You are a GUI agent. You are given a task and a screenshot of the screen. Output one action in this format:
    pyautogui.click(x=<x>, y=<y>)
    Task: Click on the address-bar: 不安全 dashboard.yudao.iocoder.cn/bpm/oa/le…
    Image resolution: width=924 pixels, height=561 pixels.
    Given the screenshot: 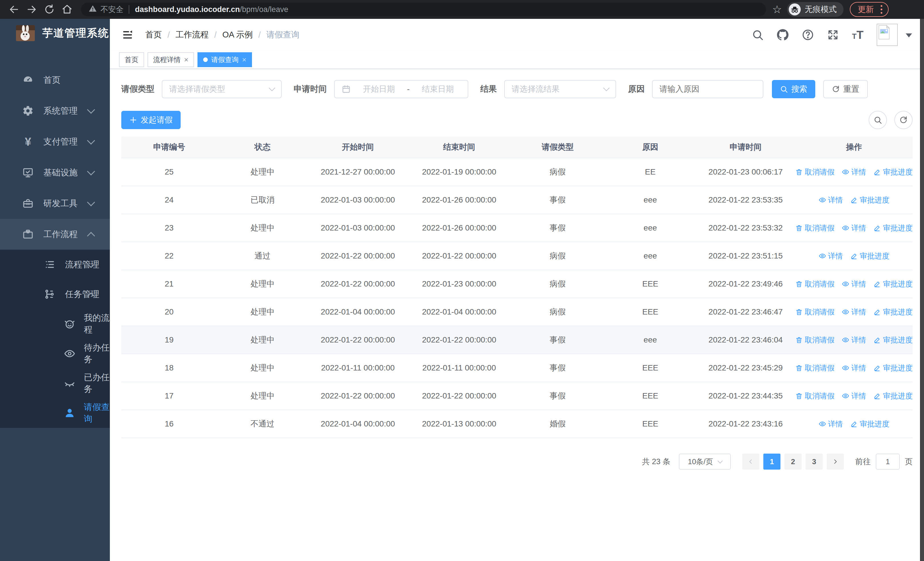 What is the action you would take?
    pyautogui.click(x=423, y=9)
    